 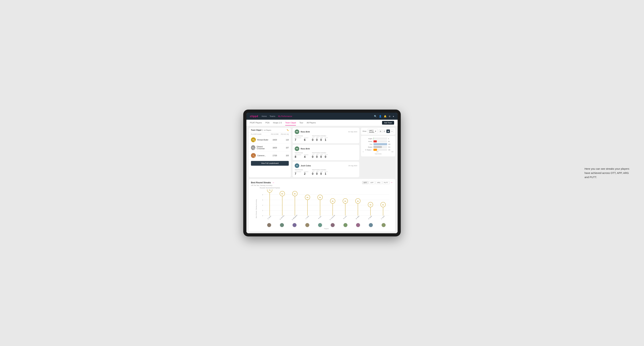 What do you see at coordinates (263, 205) in the screenshot?
I see `svg-text: 4` at bounding box center [263, 205].